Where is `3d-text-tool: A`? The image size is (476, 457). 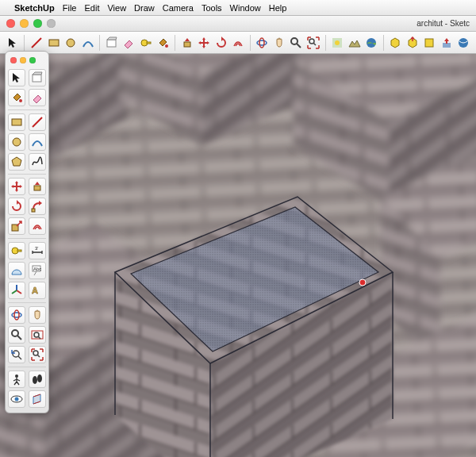
3d-text-tool: A is located at coordinates (37, 290).